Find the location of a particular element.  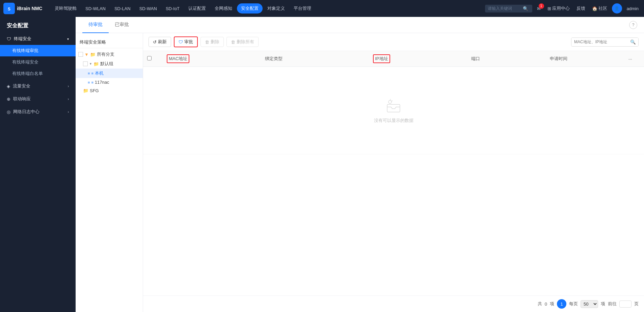

sidebar-group-header-endpoint: 🛡 终端安全 ▾ is located at coordinates (38, 39).